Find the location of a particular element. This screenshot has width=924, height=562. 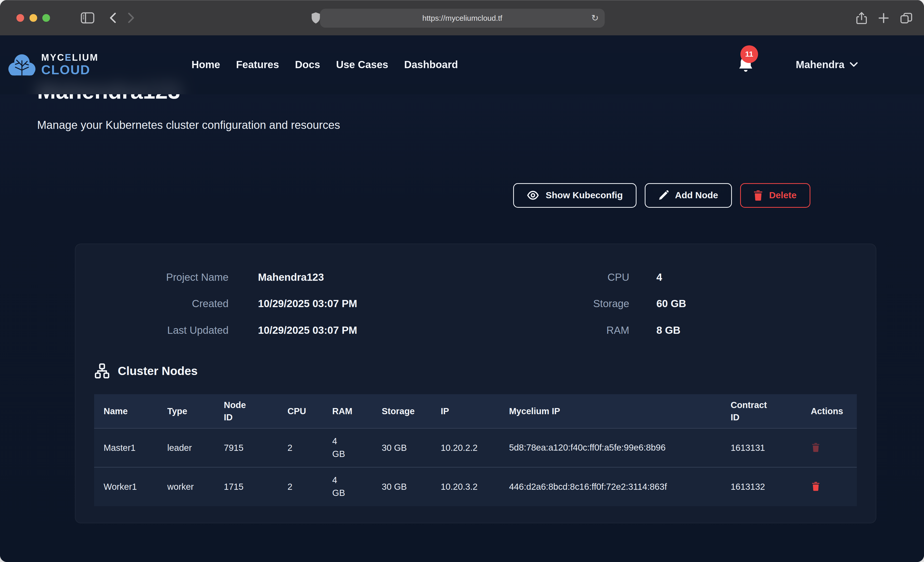

cpu-label: CPU is located at coordinates (570, 277).